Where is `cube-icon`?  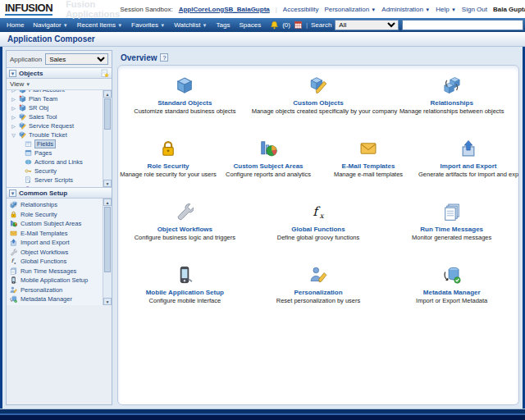
cube-icon is located at coordinates (185, 85).